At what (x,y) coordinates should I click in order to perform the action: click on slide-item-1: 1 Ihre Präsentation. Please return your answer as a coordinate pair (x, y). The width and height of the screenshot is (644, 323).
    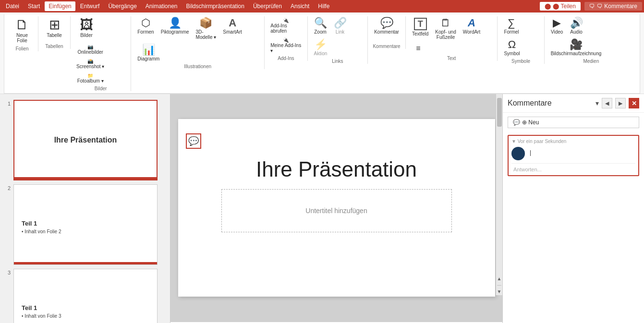
    Looking at the image, I should click on (85, 140).